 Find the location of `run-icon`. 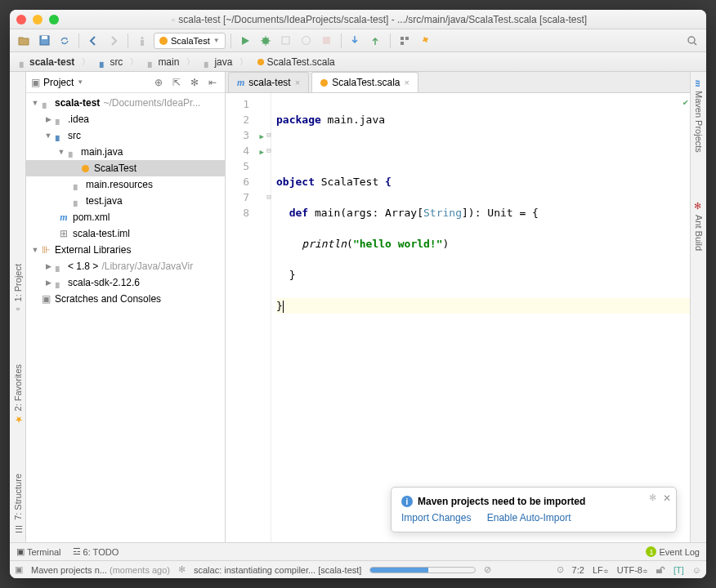

run-icon is located at coordinates (245, 41).